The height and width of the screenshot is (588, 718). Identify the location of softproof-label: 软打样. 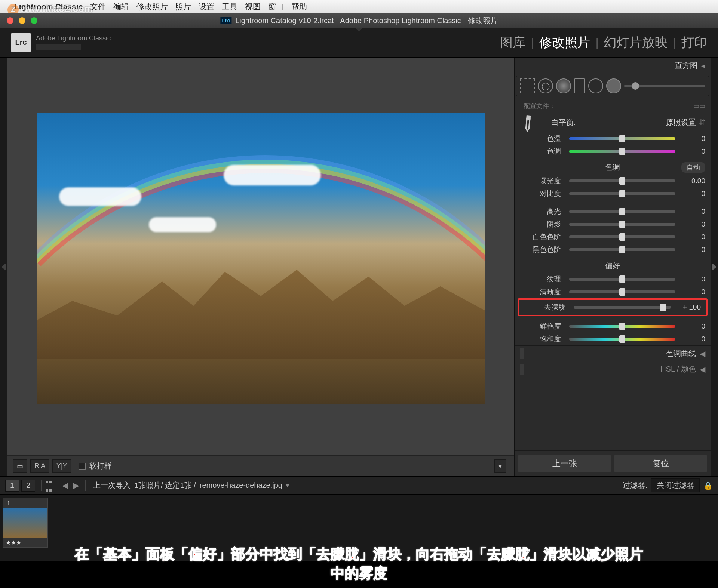
(101, 466).